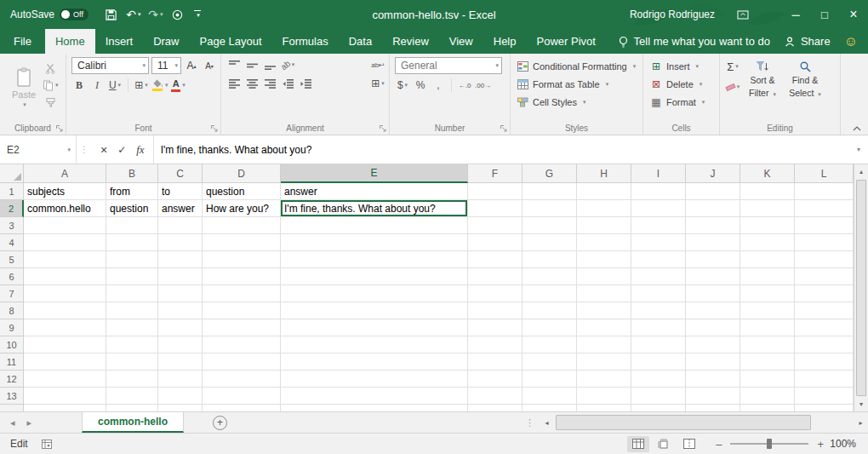 The width and height of the screenshot is (868, 454). I want to click on column-header-K: K, so click(768, 174).